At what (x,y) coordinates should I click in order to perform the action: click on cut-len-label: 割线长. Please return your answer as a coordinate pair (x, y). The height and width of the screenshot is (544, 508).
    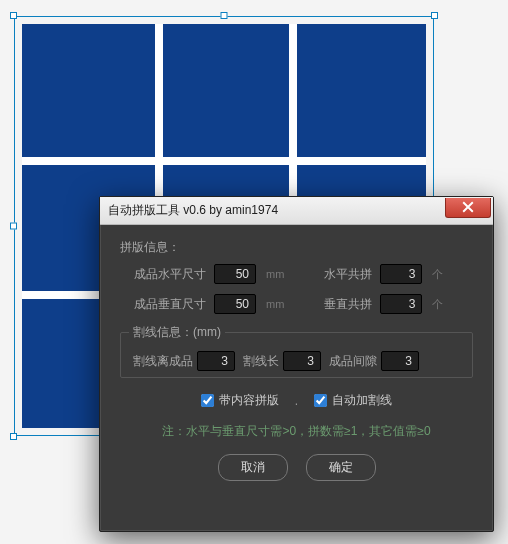
    Looking at the image, I should click on (261, 362).